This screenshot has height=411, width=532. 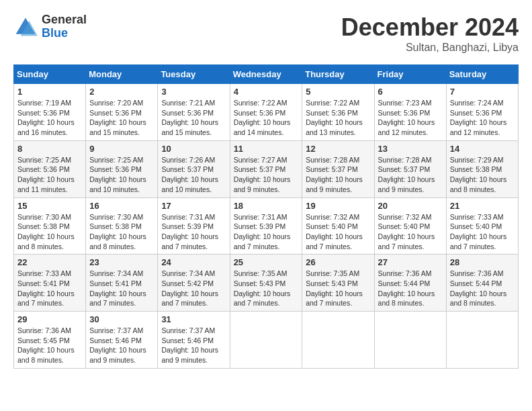 What do you see at coordinates (339, 283) in the screenshot?
I see `table-row: 26 Sunrise: 7:35 AMSunset: 5:43 PMDaylig…` at bounding box center [339, 283].